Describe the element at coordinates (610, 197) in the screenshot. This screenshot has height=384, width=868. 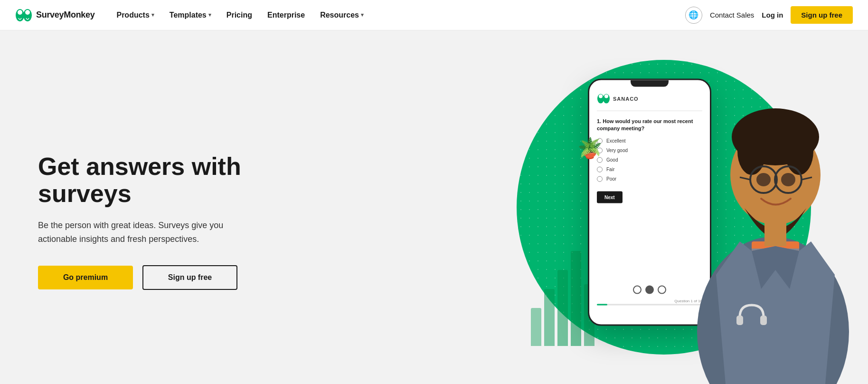
I see `phone-next-button: Next` at that location.